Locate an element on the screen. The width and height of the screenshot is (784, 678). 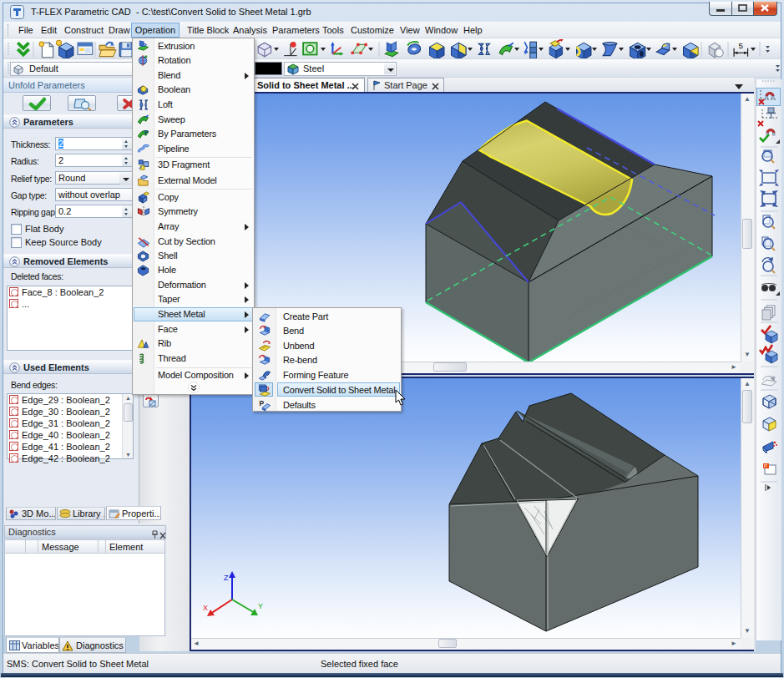
svg-text: 5 is located at coordinates (741, 45).